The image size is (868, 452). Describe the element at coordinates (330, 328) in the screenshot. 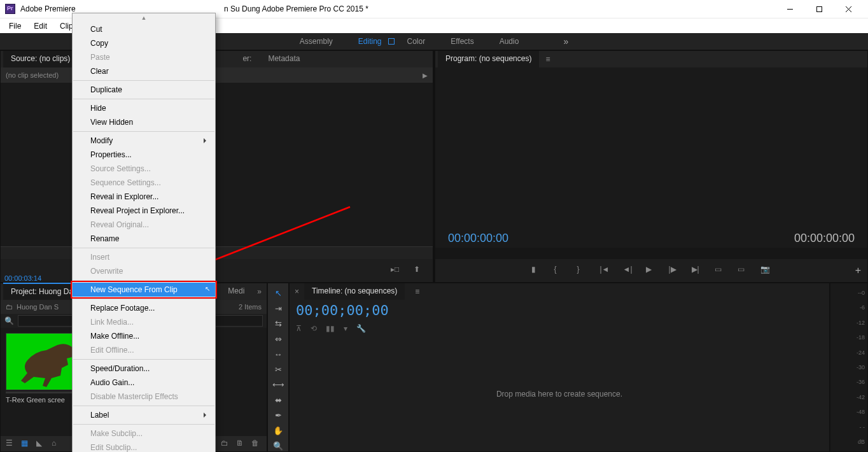

I see `add-marker-icon: ▮▮` at that location.